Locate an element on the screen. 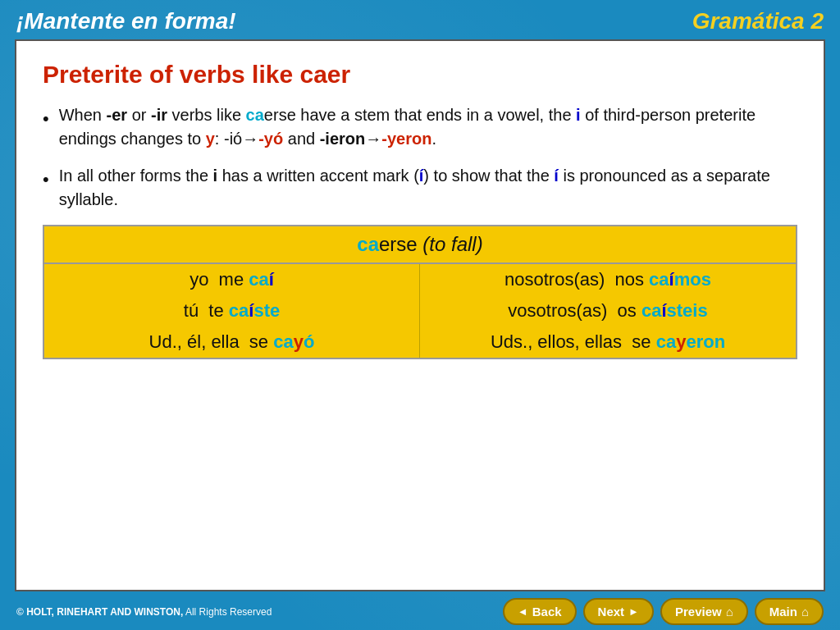 The image size is (840, 630). yo-ending: -yó is located at coordinates (271, 139).